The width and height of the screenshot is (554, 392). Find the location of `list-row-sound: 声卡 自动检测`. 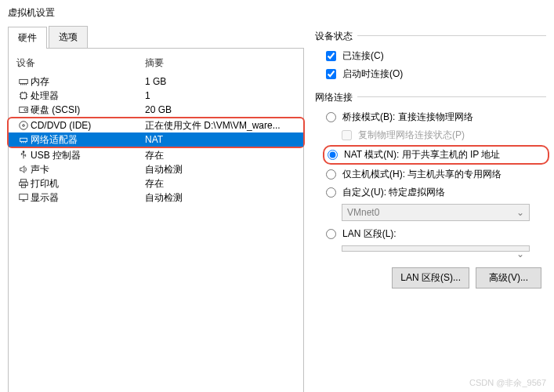

list-row-sound: 声卡 自动检测 is located at coordinates (156, 169).